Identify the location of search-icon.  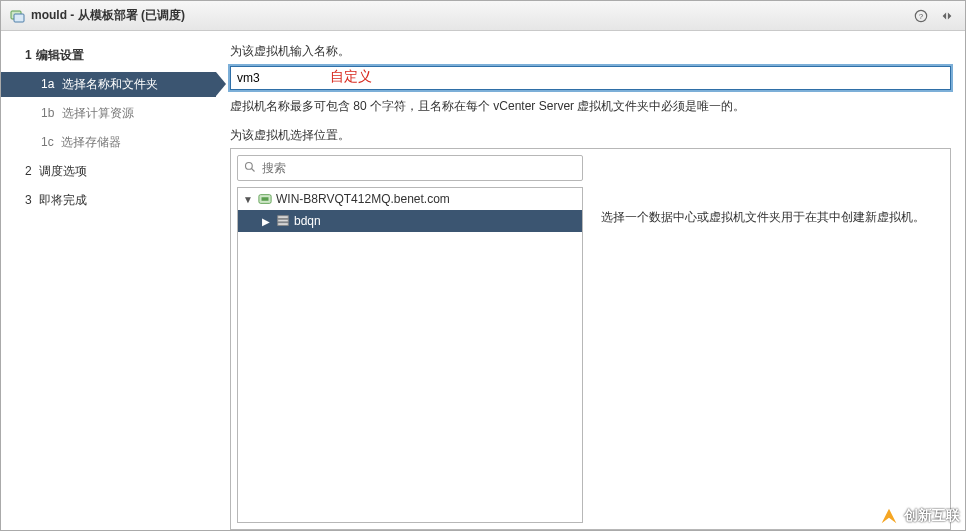
(250, 168).